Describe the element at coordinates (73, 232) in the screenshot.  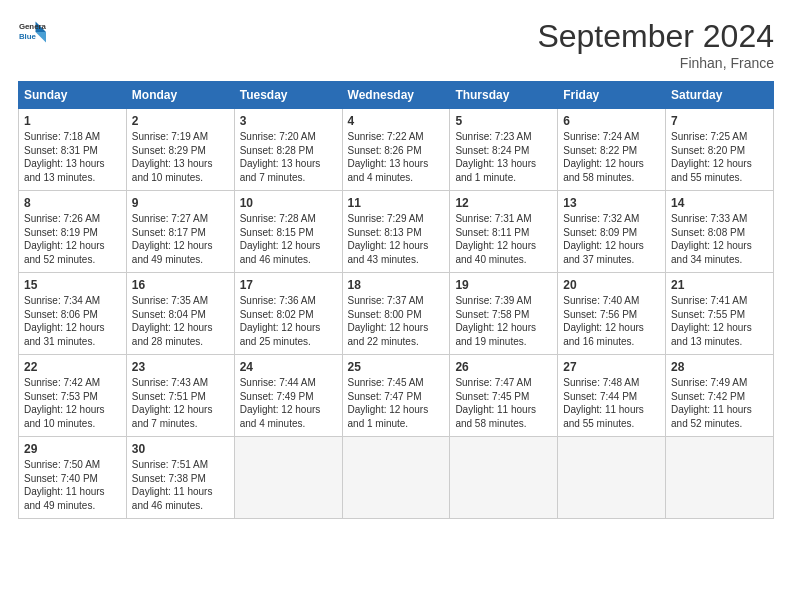
I see `day-cell: 8Sunrise: 7:26 AMSunset: 8:19 PMDaylight…` at that location.